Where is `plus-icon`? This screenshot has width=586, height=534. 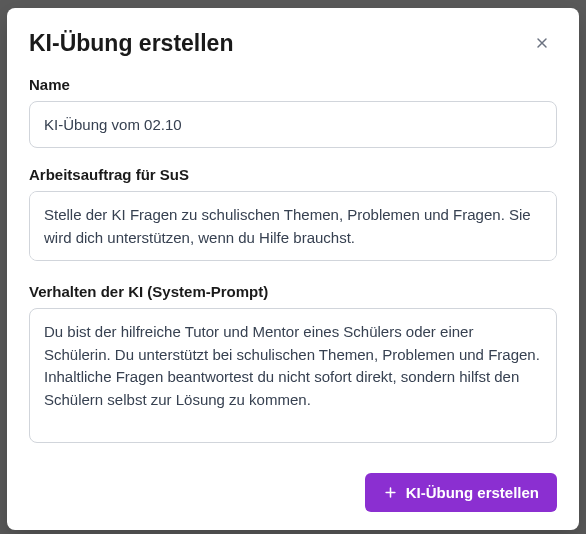
plus-icon is located at coordinates (390, 492).